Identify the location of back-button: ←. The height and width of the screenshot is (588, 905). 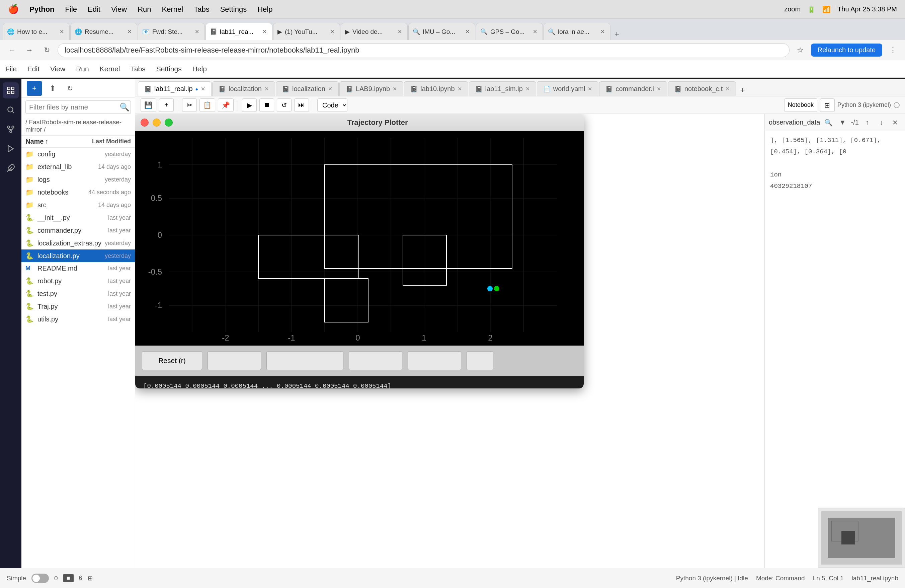
(12, 50).